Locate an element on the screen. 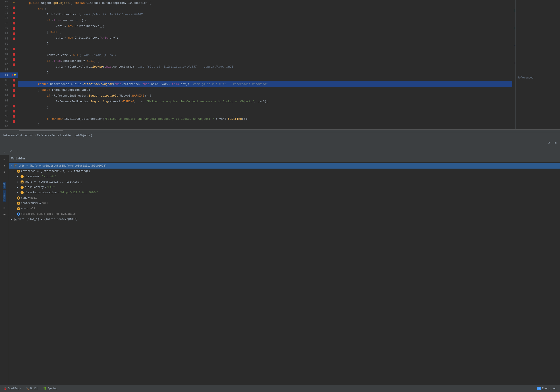 The width and height of the screenshot is (560, 392). var-item-classFactory: ▶ i classFactory = "EXP" is located at coordinates (284, 187).